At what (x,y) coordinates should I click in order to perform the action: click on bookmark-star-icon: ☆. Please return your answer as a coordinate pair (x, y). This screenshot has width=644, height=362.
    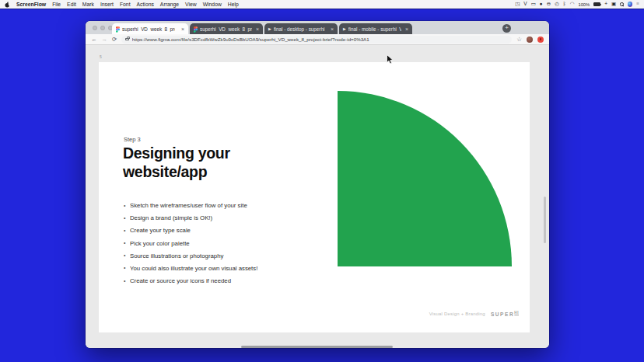
    Looking at the image, I should click on (520, 39).